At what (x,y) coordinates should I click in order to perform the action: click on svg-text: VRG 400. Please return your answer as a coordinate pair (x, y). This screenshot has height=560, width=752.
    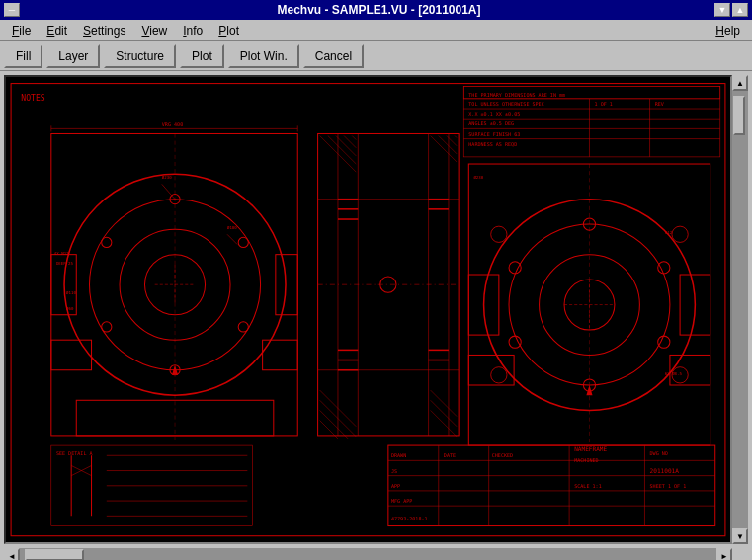
    Looking at the image, I should click on (172, 124).